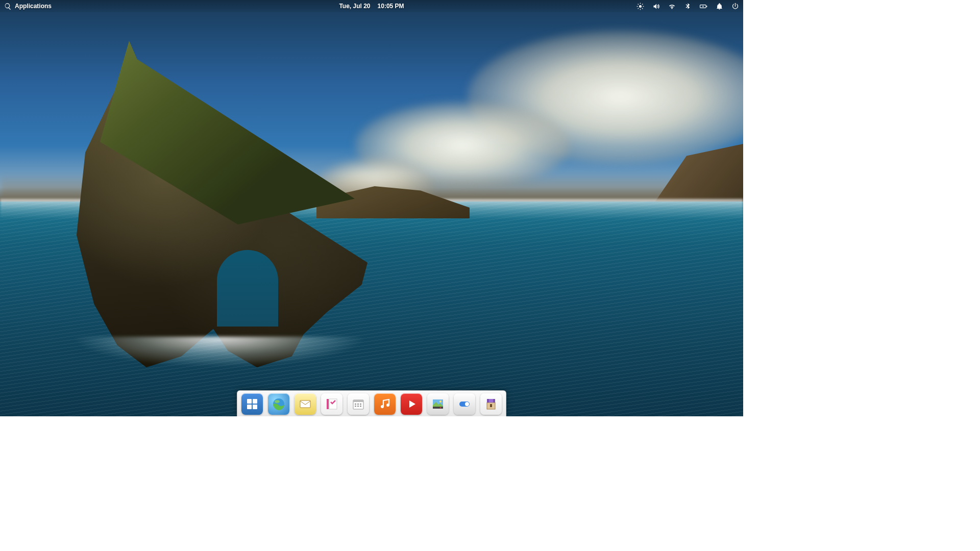  What do you see at coordinates (438, 404) in the screenshot?
I see `photos-icon` at bounding box center [438, 404].